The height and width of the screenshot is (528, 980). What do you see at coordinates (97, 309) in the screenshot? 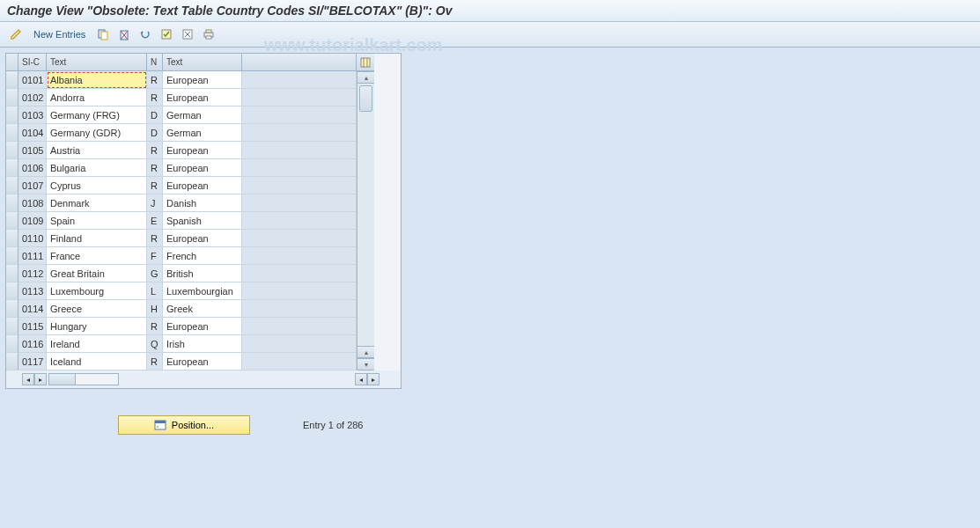
I see `cell-text: Greece` at bounding box center [97, 309].